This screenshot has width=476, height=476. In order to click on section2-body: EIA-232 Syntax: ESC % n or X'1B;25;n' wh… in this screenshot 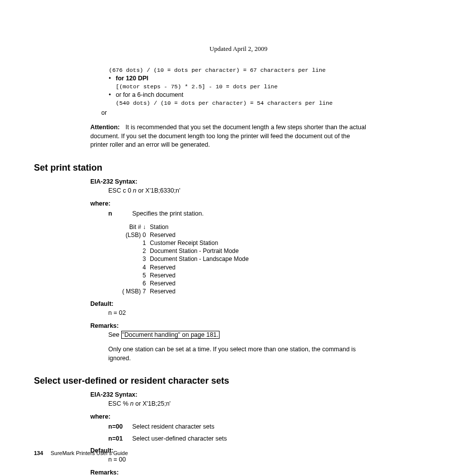, I will do `click(230, 434)`.